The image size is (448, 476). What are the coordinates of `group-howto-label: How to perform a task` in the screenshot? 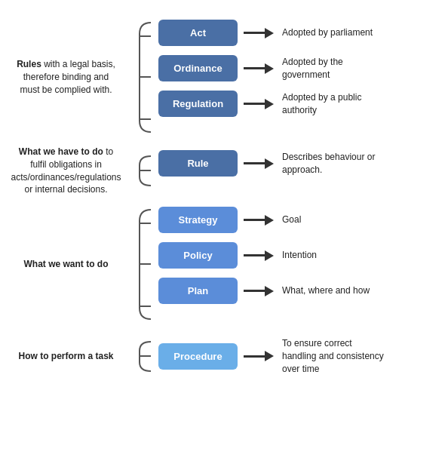 It's located at (66, 356).